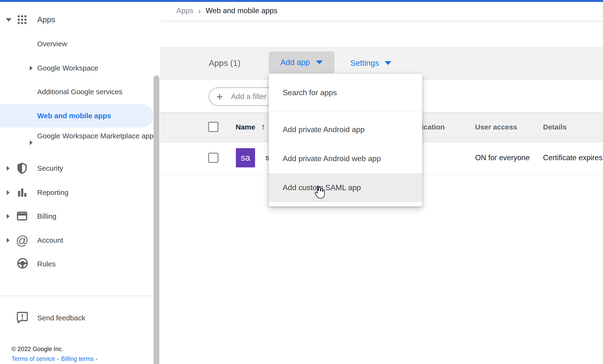  What do you see at coordinates (332, 159) in the screenshot?
I see `menu-item-label: Add private Android web app` at bounding box center [332, 159].